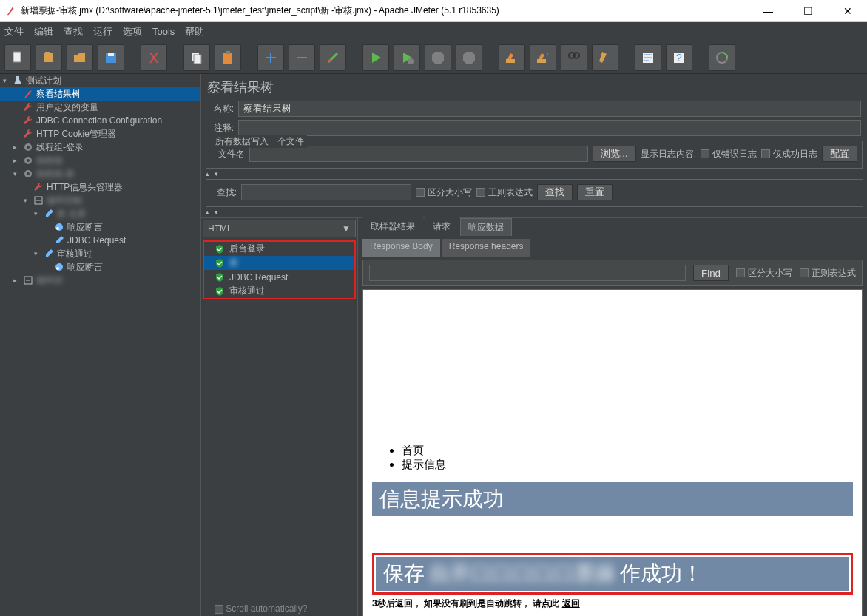 The height and width of the screenshot is (616, 867). Describe the element at coordinates (711, 273) in the screenshot. I see `find-button: Find` at that location.